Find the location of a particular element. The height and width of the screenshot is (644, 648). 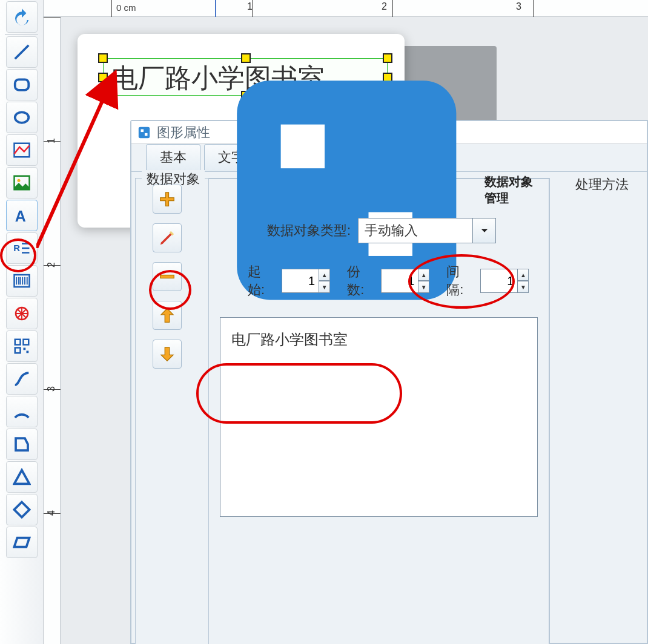

dialog-icon is located at coordinates (144, 133).